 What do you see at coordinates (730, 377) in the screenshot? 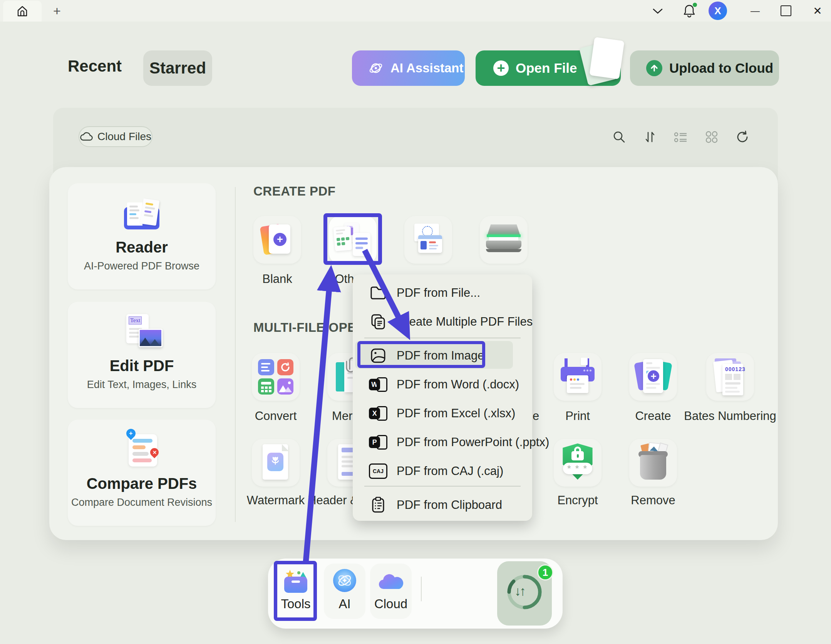
I see `bates-numbering-icon: 000123` at bounding box center [730, 377].